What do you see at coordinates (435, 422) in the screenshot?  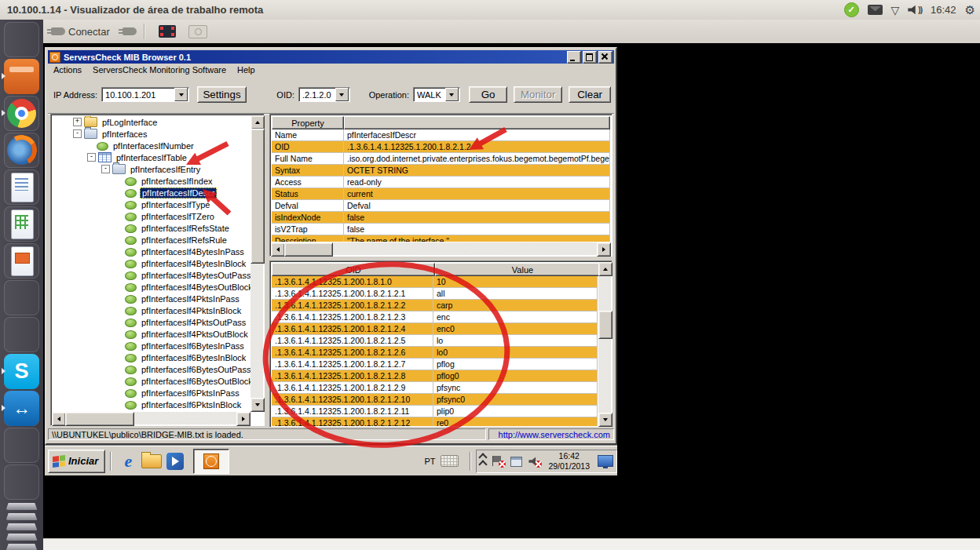 I see `result-row-13: .1.3.6.1.4.1.12325.1.200.1.8.2.1.2.12re0` at bounding box center [435, 422].